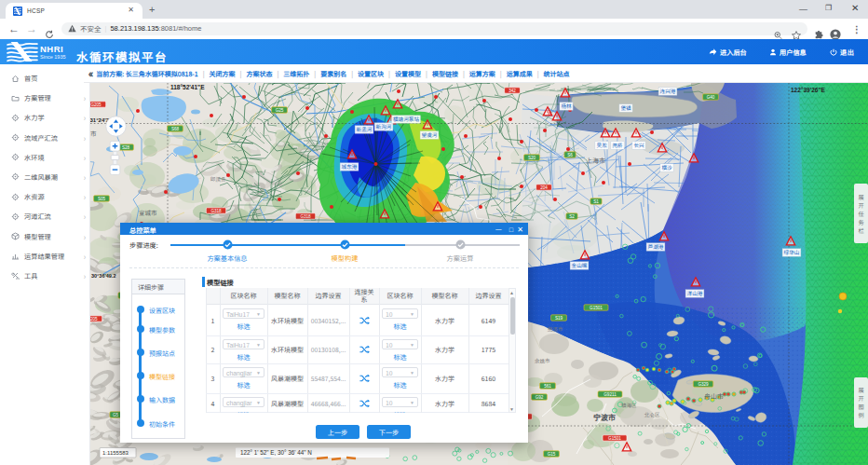 This screenshot has width=868, height=465. What do you see at coordinates (533, 158) in the screenshot?
I see `svg-text: S20` at bounding box center [533, 158].